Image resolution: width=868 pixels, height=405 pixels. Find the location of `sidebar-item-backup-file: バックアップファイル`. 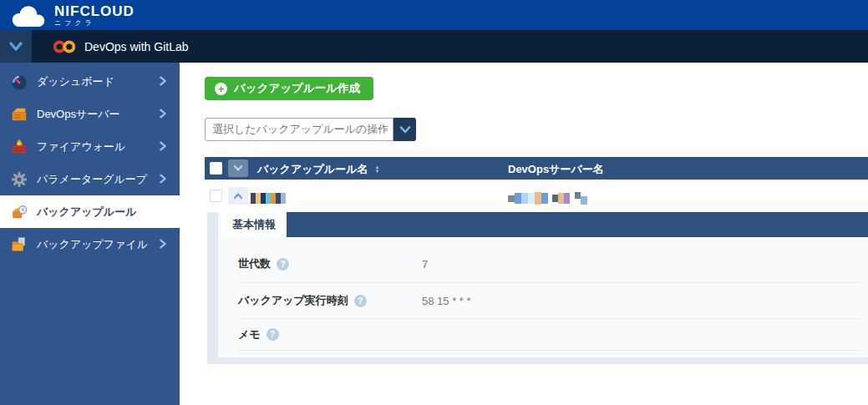

sidebar-item-backup-file: バックアップファイル is located at coordinates (90, 244).